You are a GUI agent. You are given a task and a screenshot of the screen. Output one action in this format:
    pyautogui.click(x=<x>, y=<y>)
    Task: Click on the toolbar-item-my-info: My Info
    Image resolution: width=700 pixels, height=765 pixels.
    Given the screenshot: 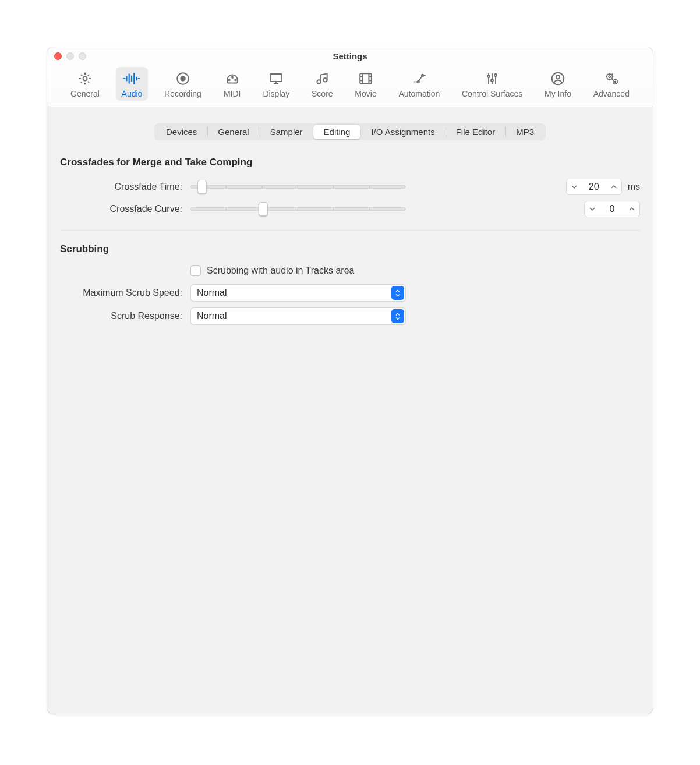 What is the action you would take?
    pyautogui.click(x=558, y=84)
    